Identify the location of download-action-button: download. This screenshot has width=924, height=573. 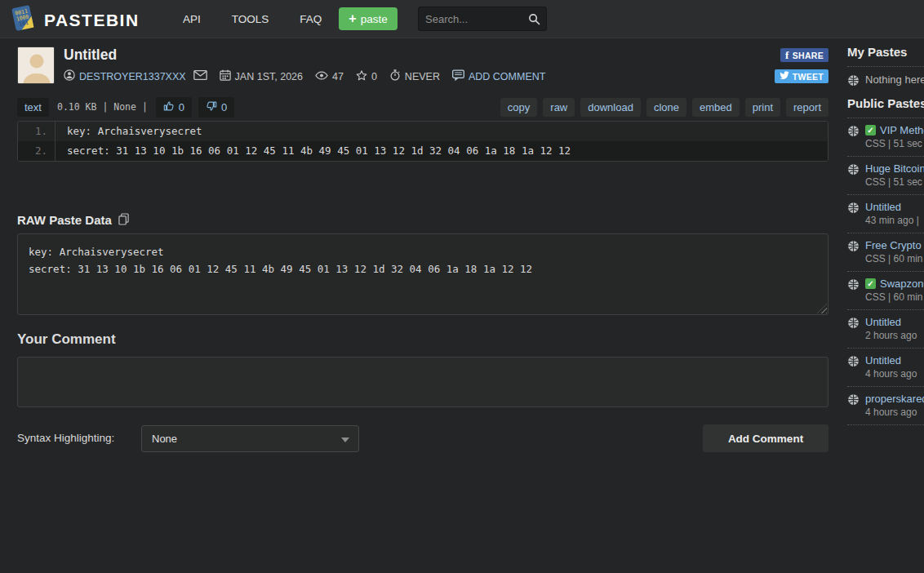
(611, 108).